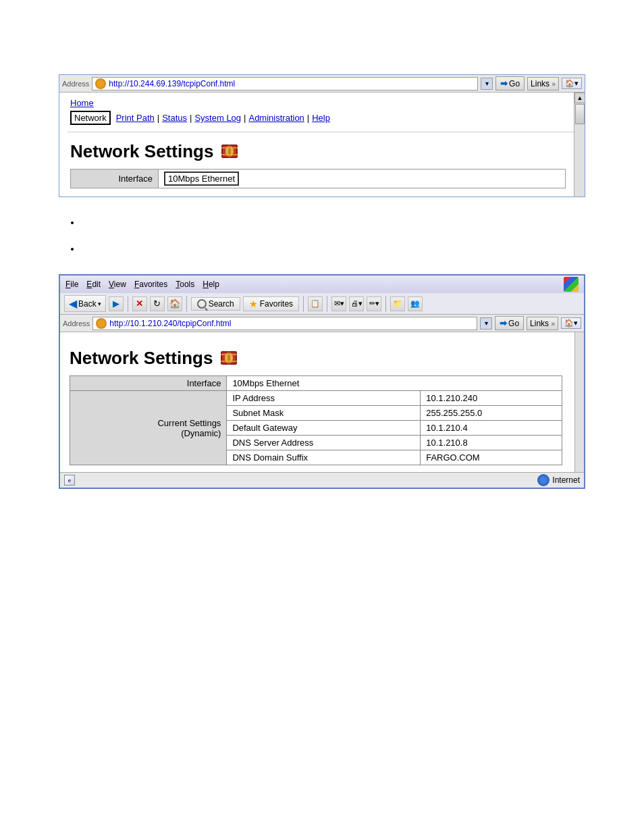  What do you see at coordinates (514, 84) in the screenshot?
I see `go-label-top: Go` at bounding box center [514, 84].